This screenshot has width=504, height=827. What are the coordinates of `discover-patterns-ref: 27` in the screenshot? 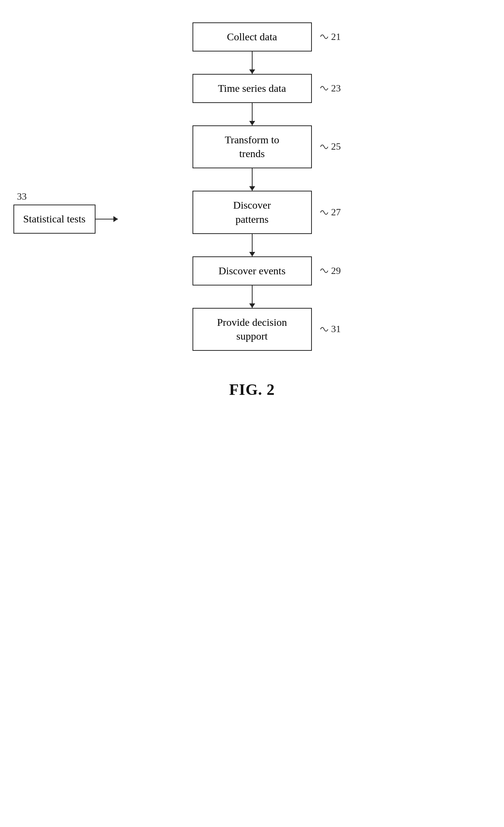 It's located at (336, 212).